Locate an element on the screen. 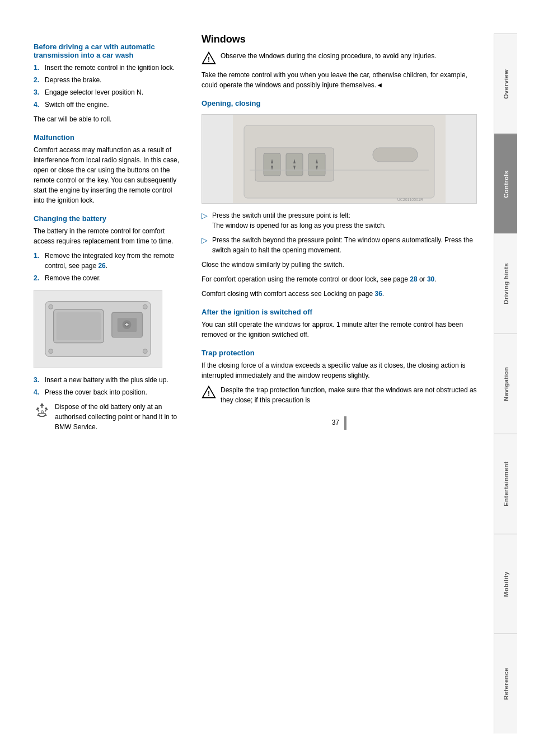  windows-warning-text: Observe the windows during the closing p… is located at coordinates (329, 56).